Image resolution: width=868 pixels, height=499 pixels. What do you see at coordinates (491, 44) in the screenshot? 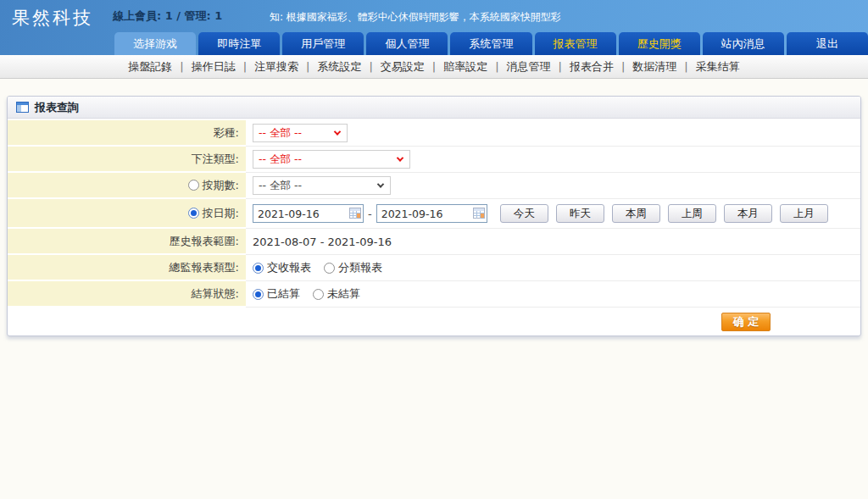
I see `tab-system-management: 系统管理` at bounding box center [491, 44].